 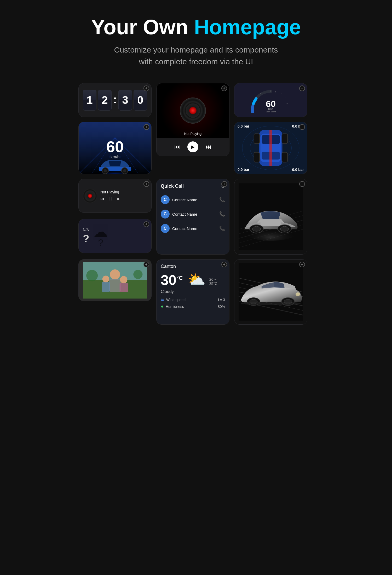 What do you see at coordinates (222, 228) in the screenshot?
I see `call-icon-3: 📞` at bounding box center [222, 228].